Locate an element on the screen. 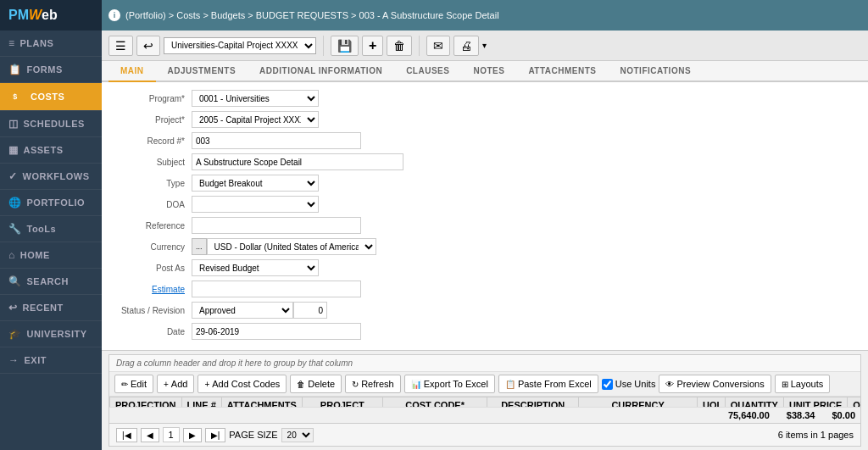 This screenshot has height=450, width=868. grid-delete-button: 🗑 Delete is located at coordinates (315, 384).